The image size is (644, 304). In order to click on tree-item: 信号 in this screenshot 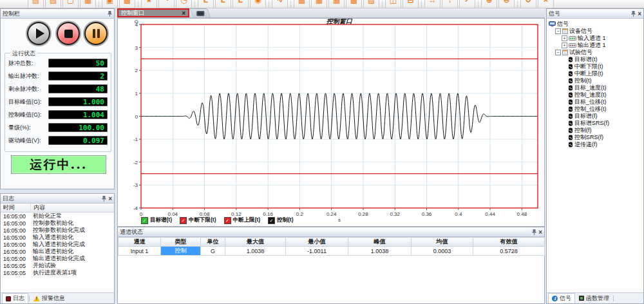, I will do `click(595, 24)`.